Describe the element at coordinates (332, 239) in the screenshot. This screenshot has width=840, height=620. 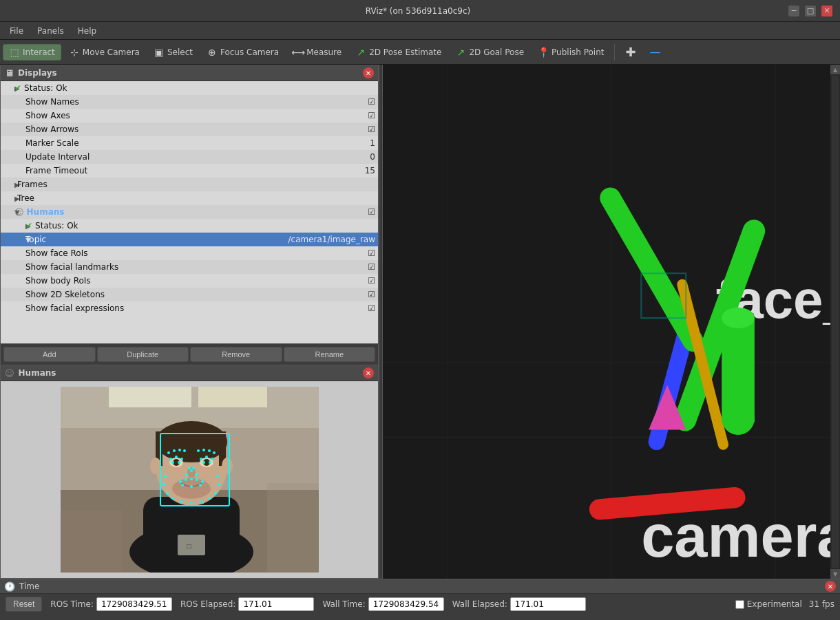
I see `item-value: /camera1/image_raw` at that location.